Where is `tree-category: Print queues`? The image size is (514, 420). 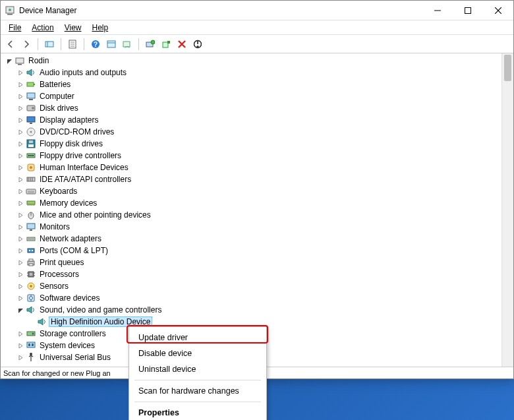 tree-category: Print queues is located at coordinates (257, 262).